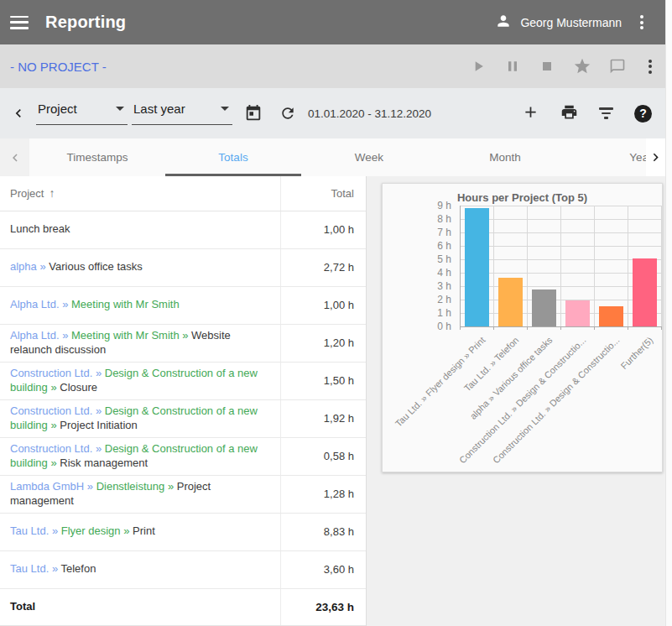 This screenshot has height=626, width=672. What do you see at coordinates (141, 268) in the screenshot?
I see `project-path-cell: alpha » Various office tasks` at bounding box center [141, 268].